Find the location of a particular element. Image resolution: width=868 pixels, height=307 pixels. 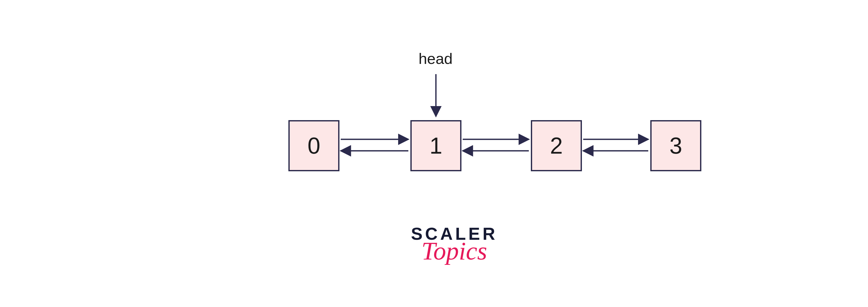

brand-logo-line2: Topics is located at coordinates (454, 251).